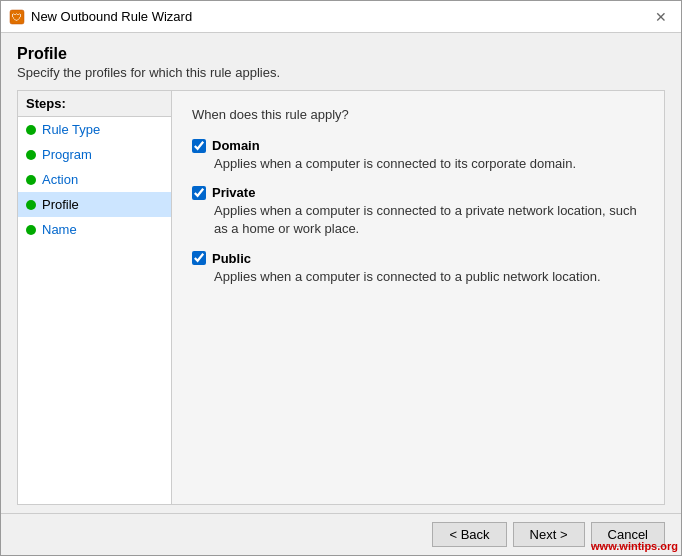 This screenshot has width=682, height=556. Describe the element at coordinates (94, 230) in the screenshot. I see `sidebar-item-name: Name` at that location.